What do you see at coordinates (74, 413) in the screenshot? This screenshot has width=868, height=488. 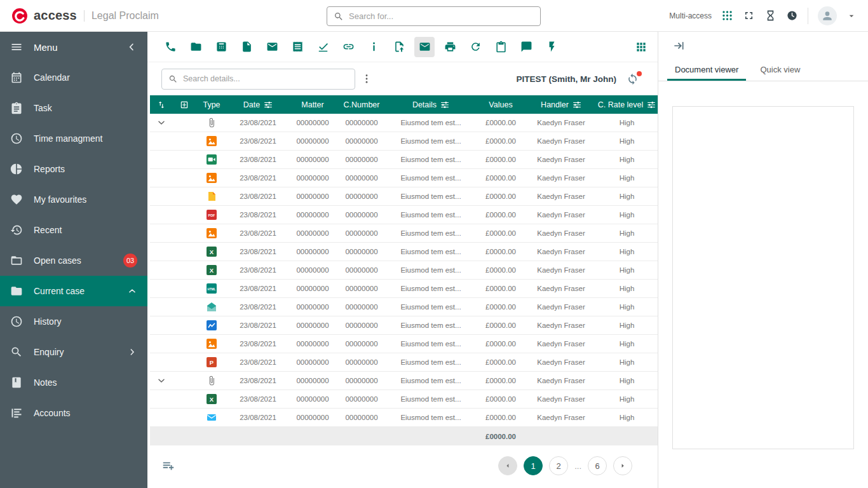 I see `sidebar-item-accounts: Accounts` at bounding box center [74, 413].